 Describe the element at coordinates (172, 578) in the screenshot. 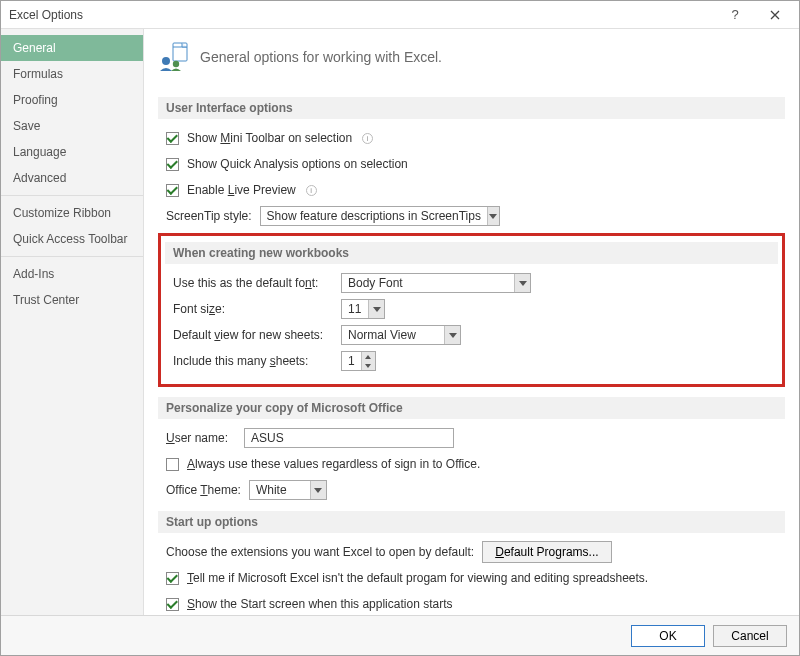

I see `checkbox-tell-me-default` at that location.